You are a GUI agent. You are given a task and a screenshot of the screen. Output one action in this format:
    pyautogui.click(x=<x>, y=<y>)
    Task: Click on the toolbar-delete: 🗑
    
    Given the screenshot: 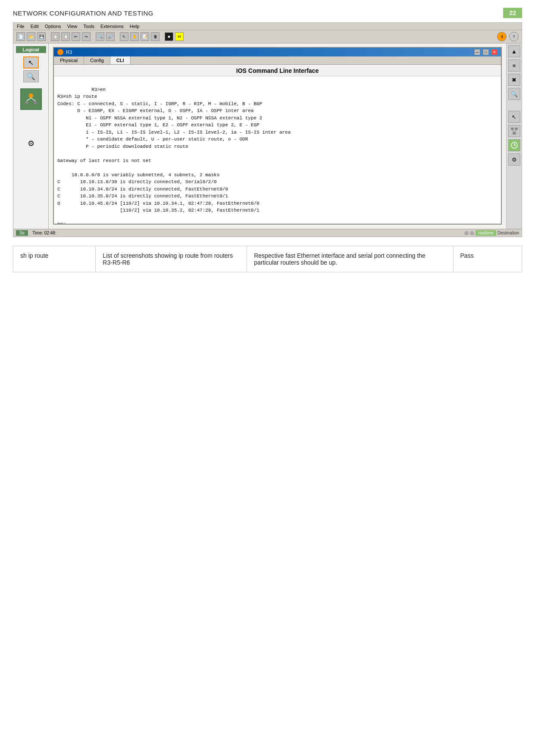 What is the action you would take?
    pyautogui.click(x=155, y=37)
    